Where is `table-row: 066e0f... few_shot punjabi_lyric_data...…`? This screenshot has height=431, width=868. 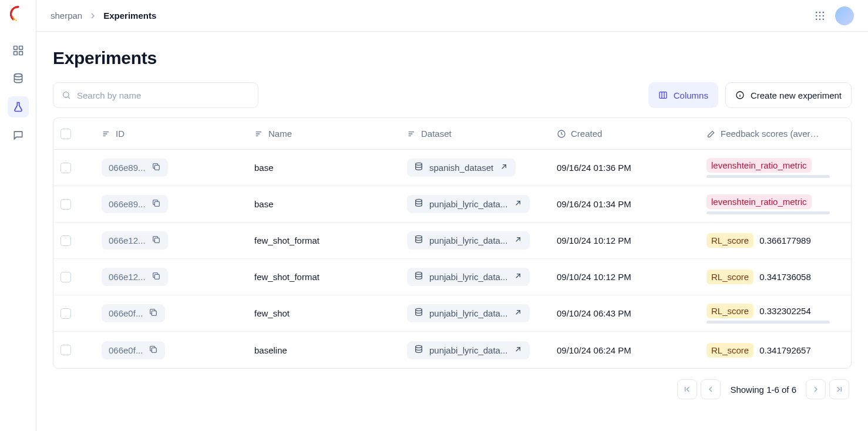 table-row: 066e0f... few_shot punjabi_lyric_data...… is located at coordinates (452, 314).